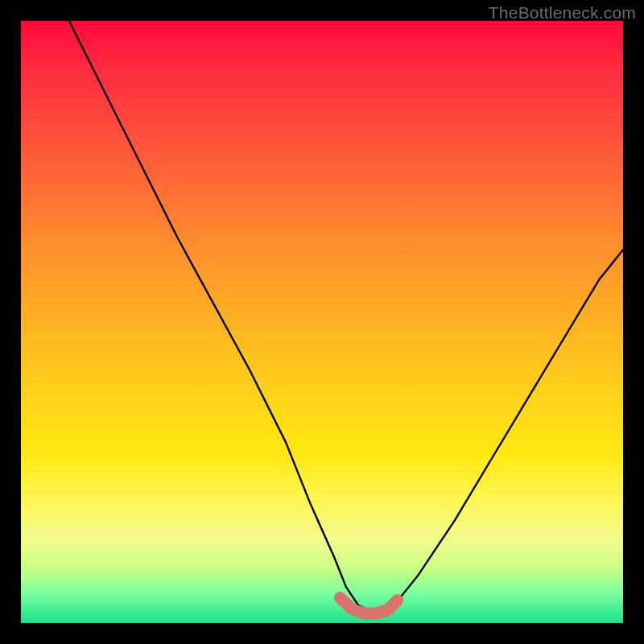 The height and width of the screenshot is (644, 644). What do you see at coordinates (369, 605) in the screenshot?
I see `optimal-zone-highlight` at bounding box center [369, 605].